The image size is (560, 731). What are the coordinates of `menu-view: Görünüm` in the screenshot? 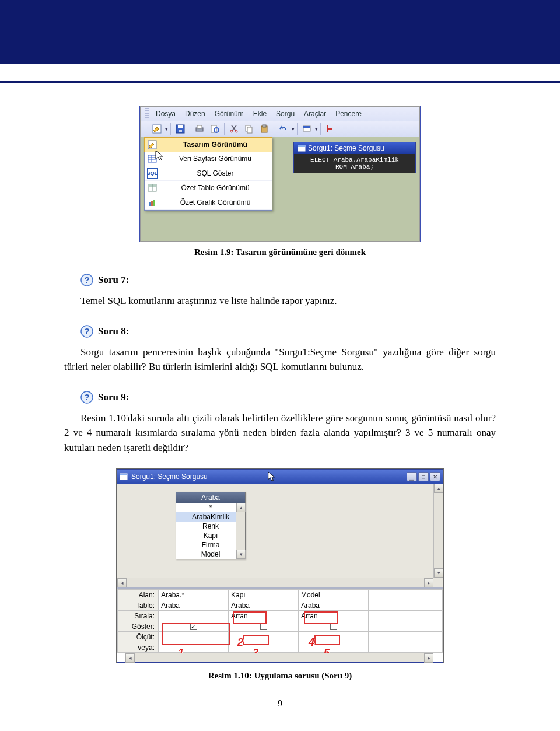 It's located at (229, 114).